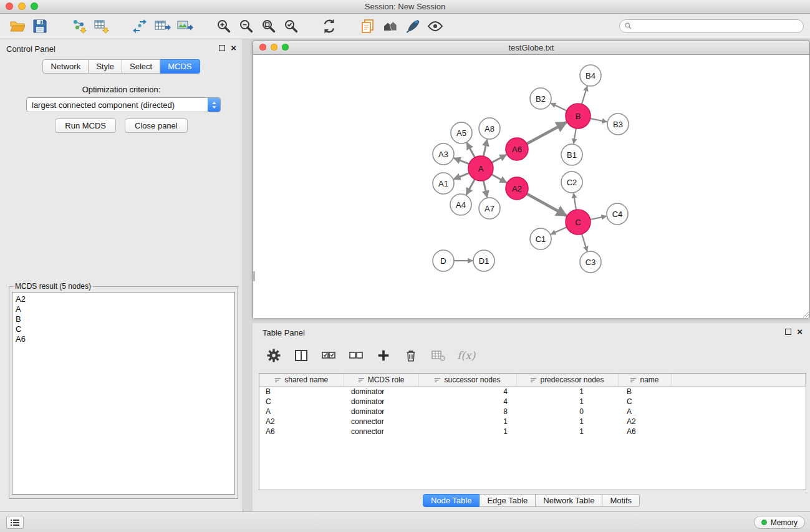 The width and height of the screenshot is (810, 532). I want to click on graph-node: A8, so click(489, 128).